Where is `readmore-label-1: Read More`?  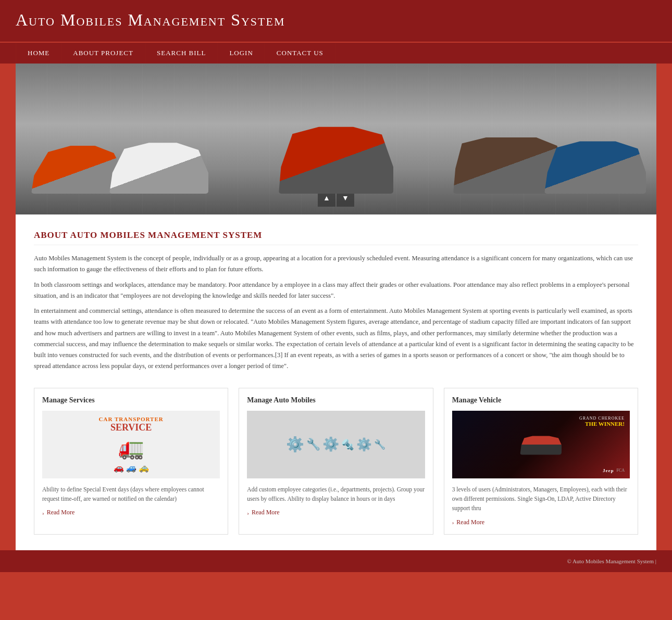
readmore-label-1: Read More is located at coordinates (61, 512).